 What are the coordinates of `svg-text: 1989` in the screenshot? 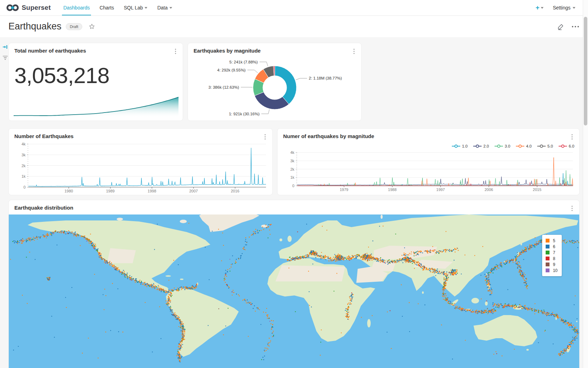 It's located at (110, 191).